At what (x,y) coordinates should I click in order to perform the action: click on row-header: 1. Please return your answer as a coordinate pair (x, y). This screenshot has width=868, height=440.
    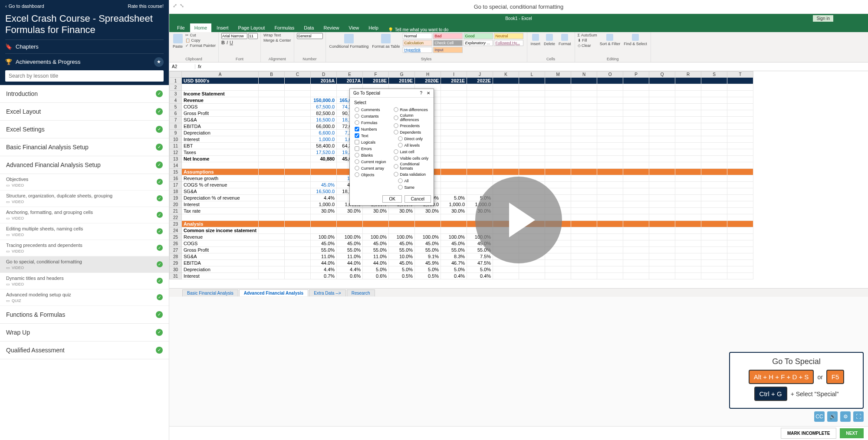
    Looking at the image, I should click on (176, 81).